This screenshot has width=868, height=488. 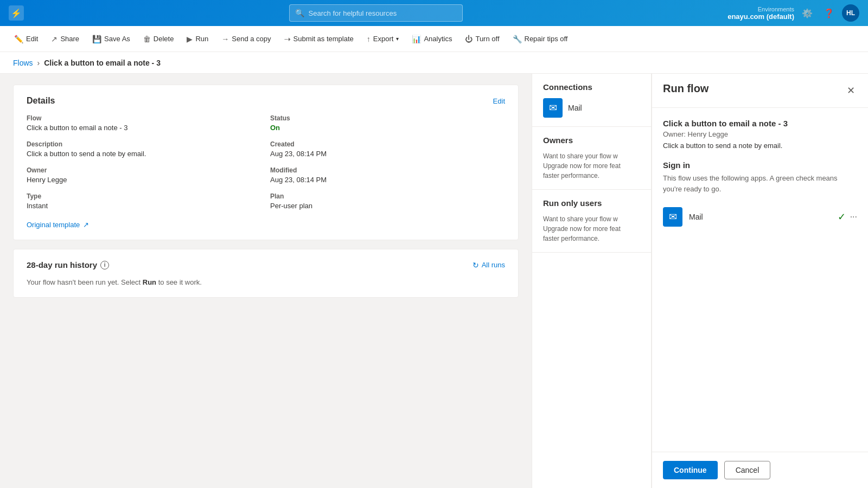 I want to click on check-icon: ✓, so click(x=842, y=217).